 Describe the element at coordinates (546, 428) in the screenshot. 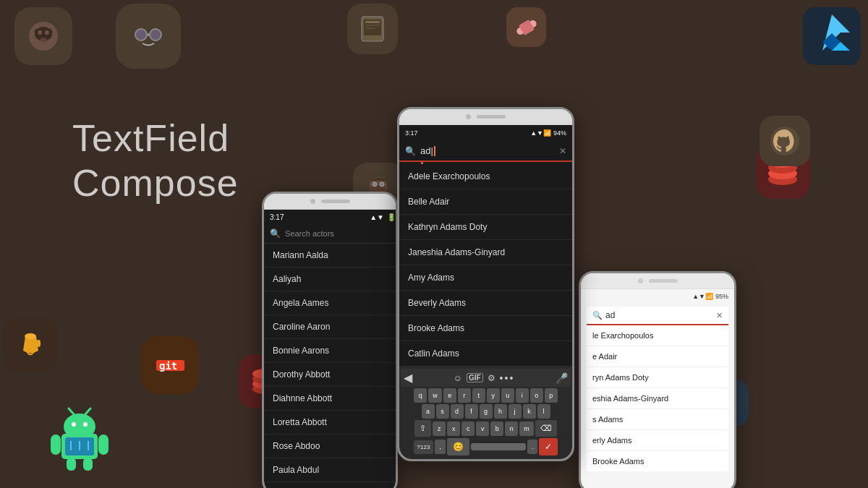

I see `key-backspace: ⌫` at that location.